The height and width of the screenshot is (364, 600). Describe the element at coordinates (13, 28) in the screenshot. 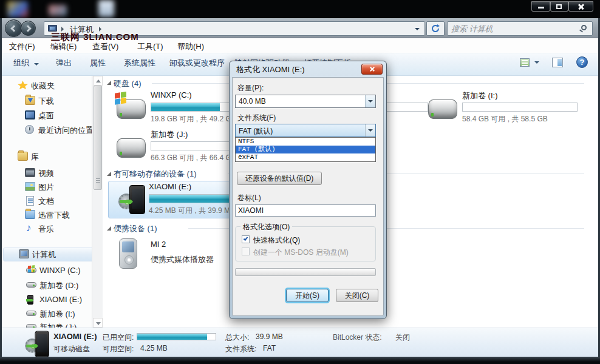

I see `back-button` at that location.